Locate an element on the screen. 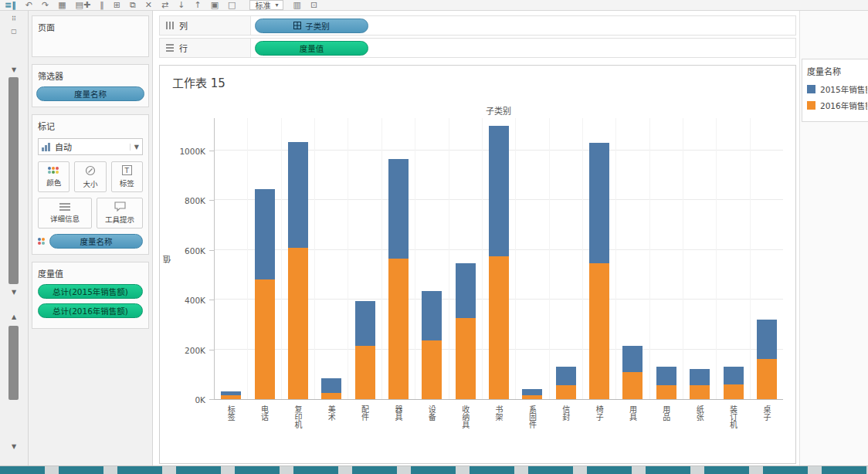 The height and width of the screenshot is (474, 868). stacked-bar-桌子 is located at coordinates (767, 360).